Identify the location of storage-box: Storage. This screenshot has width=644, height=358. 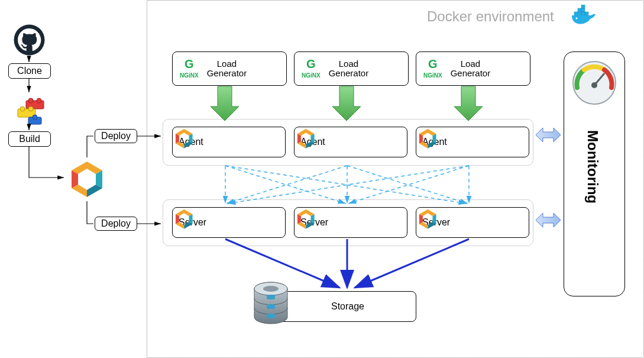
(348, 307).